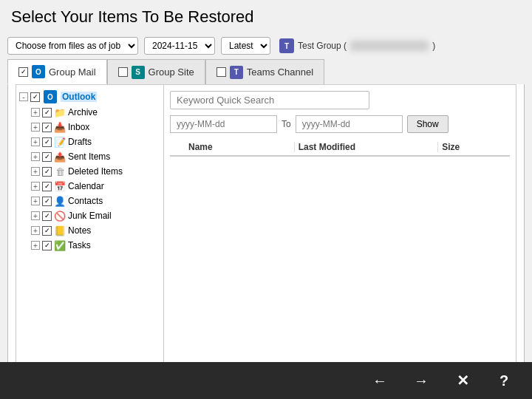  I want to click on test-group-info: T Test Group ( email@domain.com ), so click(358, 46).